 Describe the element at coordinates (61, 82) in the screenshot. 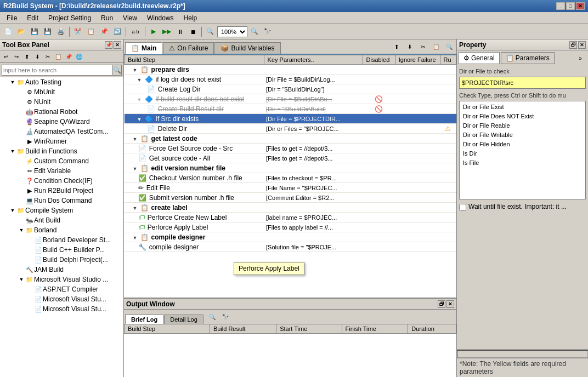

I see `tree-item-auto-testing: ▼ 📁 Auto Testing` at that location.